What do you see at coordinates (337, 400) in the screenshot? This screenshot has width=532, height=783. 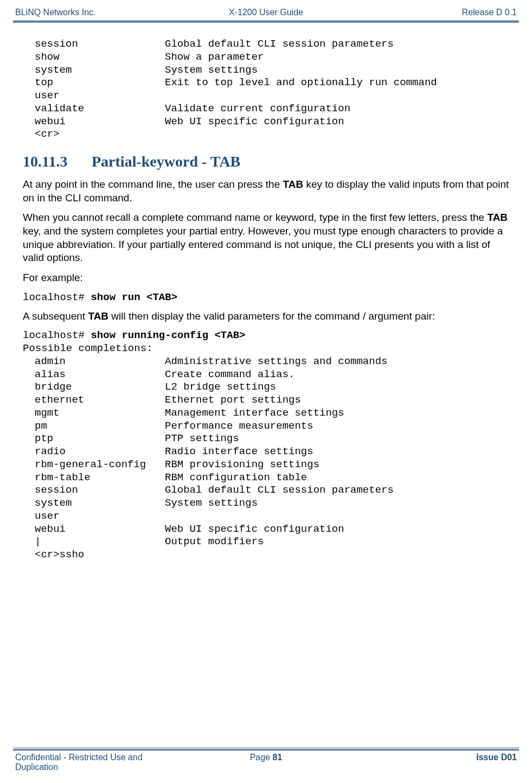 I see `cli-desc: Ethernet port settings` at bounding box center [337, 400].